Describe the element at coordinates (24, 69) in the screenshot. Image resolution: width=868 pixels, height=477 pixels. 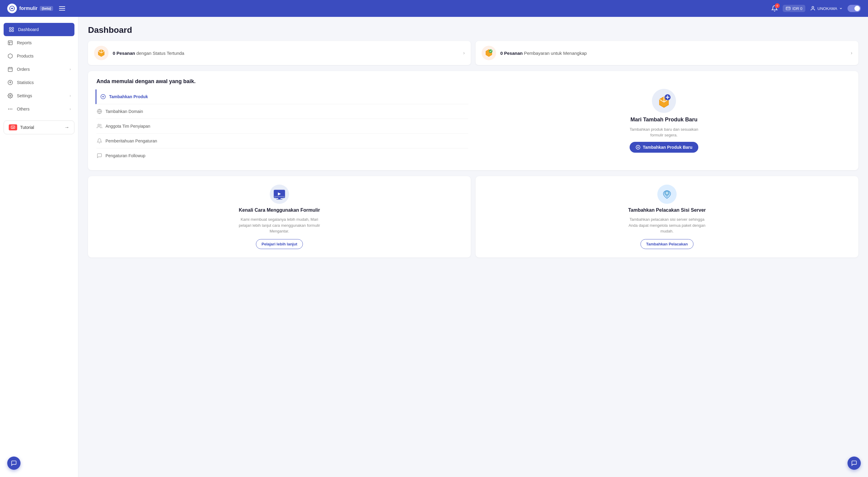
I see `sidebar-orders-label: Orders` at that location.